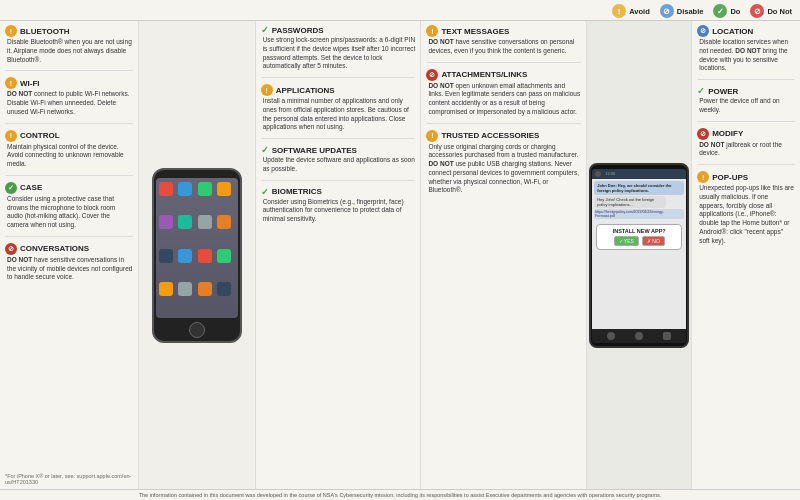  What do you see at coordinates (265, 30) in the screenshot?
I see `passwords-icon: ✓` at bounding box center [265, 30].